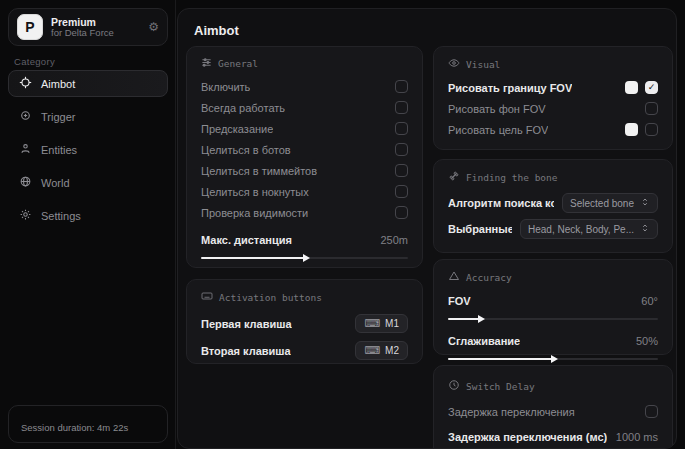 This screenshot has width=685, height=449. I want to click on fov-slider, so click(553, 319).